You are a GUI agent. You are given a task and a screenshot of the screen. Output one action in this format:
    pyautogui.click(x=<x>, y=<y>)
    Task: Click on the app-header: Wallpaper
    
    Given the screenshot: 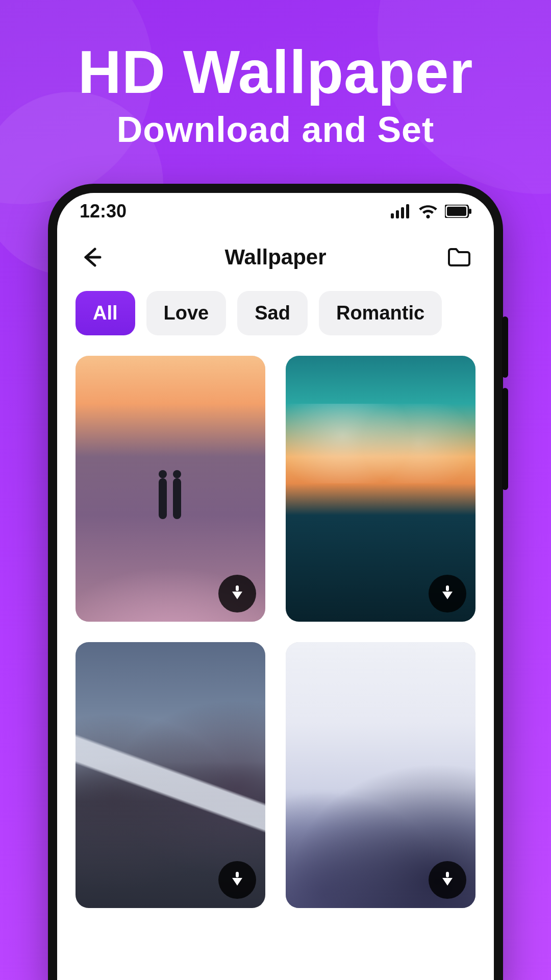 What is the action you would take?
    pyautogui.click(x=276, y=254)
    